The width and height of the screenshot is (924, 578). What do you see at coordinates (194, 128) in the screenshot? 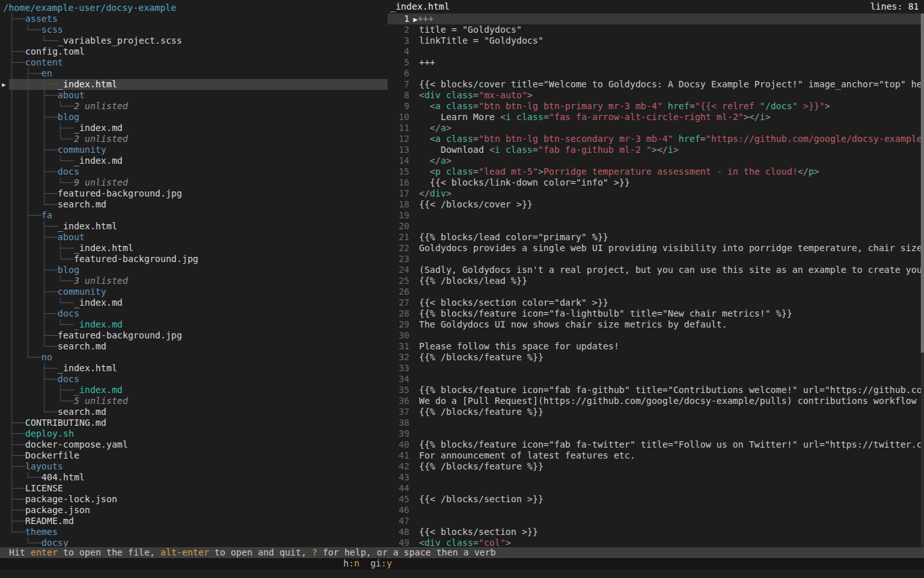
I see `tree-item-_index.md: │ │ │ ├──_index.md` at bounding box center [194, 128].